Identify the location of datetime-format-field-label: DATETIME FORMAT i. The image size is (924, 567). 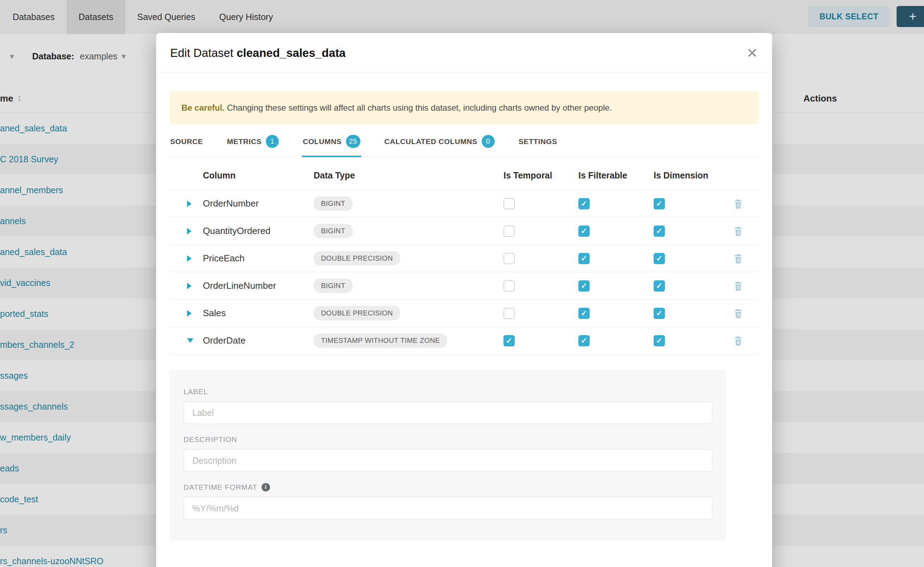
(448, 488).